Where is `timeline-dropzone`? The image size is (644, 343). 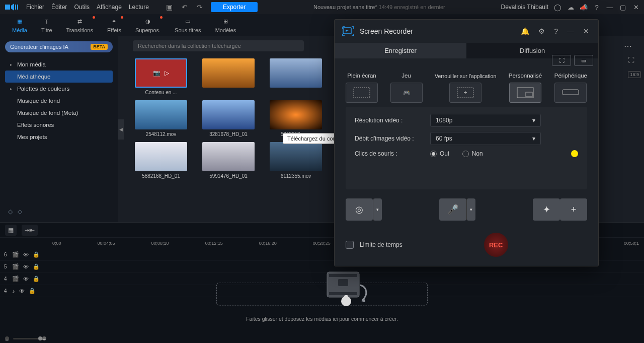 timeline-dropzone is located at coordinates (322, 294).